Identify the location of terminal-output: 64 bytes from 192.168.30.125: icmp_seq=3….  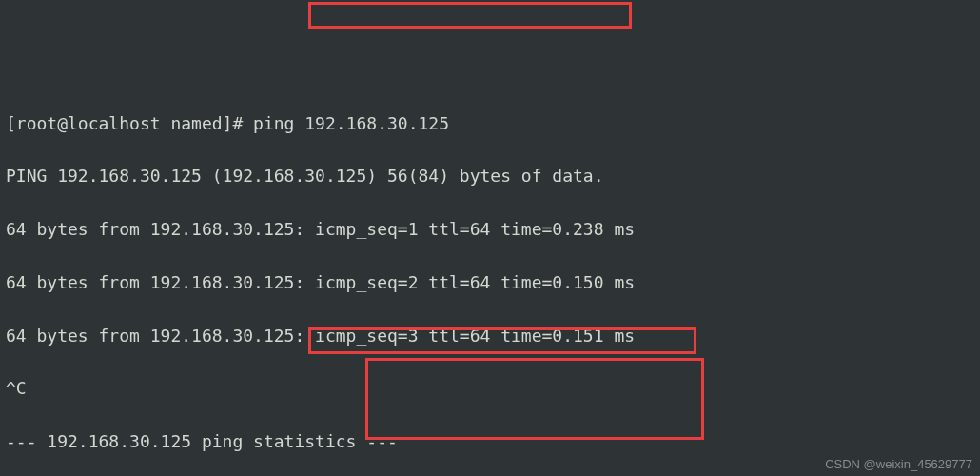
(490, 336).